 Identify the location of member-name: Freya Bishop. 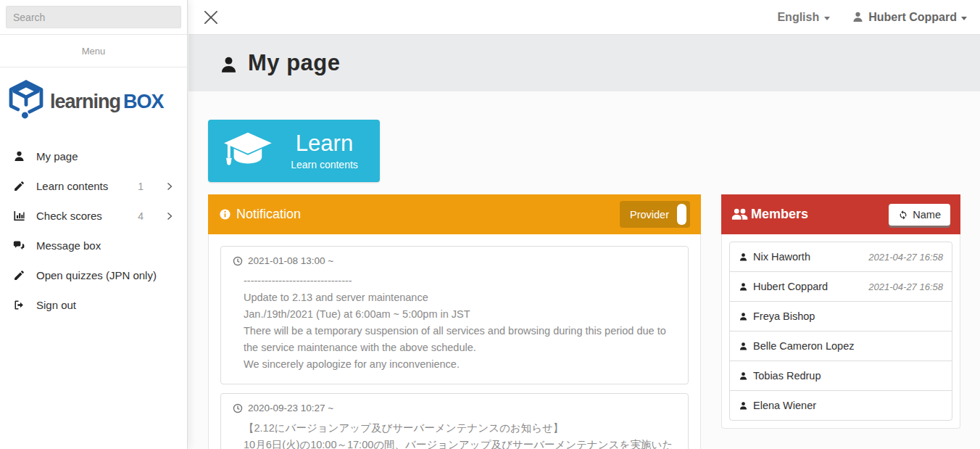
(777, 316).